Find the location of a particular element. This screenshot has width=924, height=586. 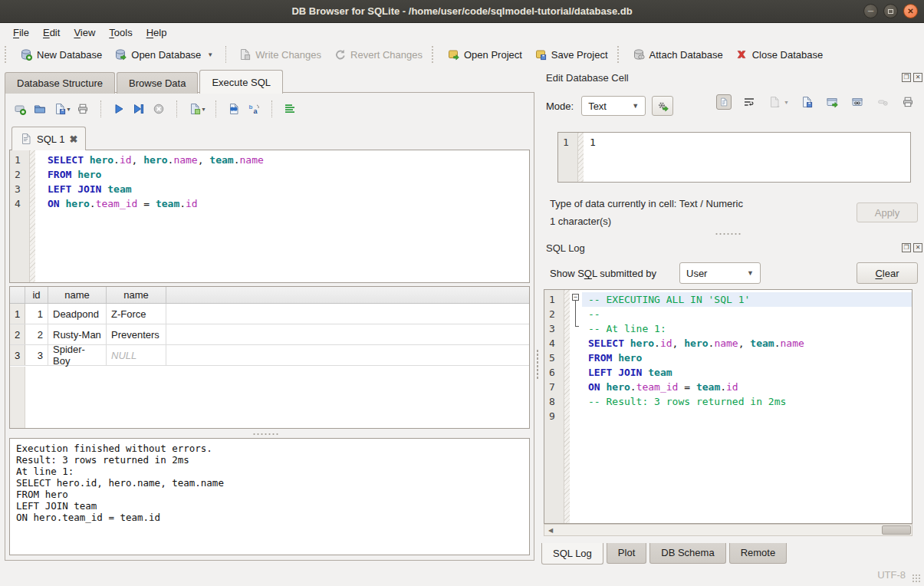

toolbar-grip is located at coordinates (434, 54).